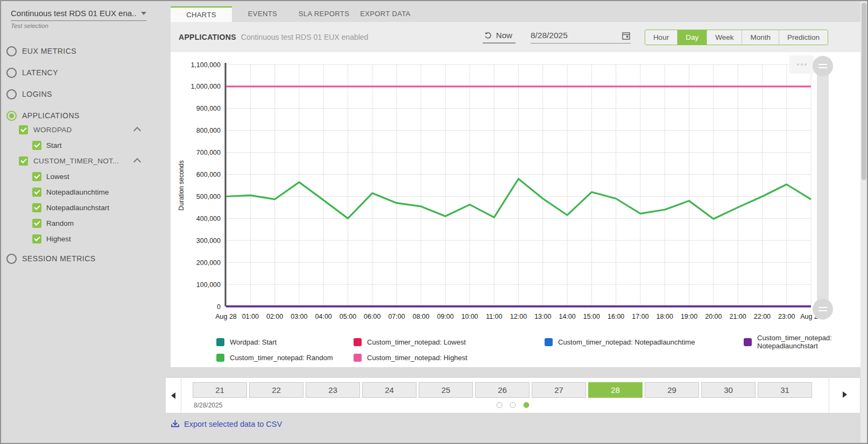  Describe the element at coordinates (729, 390) in the screenshot. I see `day-button-30: 30` at that location.